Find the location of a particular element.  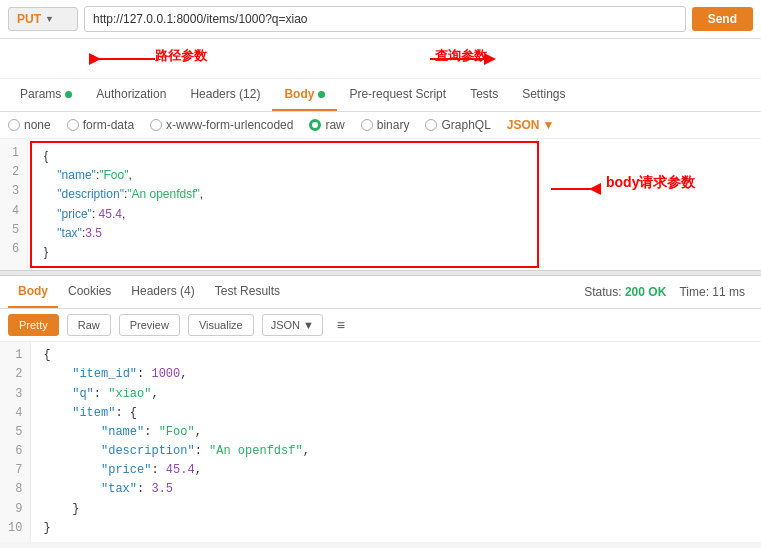

resp-pretty-btn: Pretty is located at coordinates (34, 325).